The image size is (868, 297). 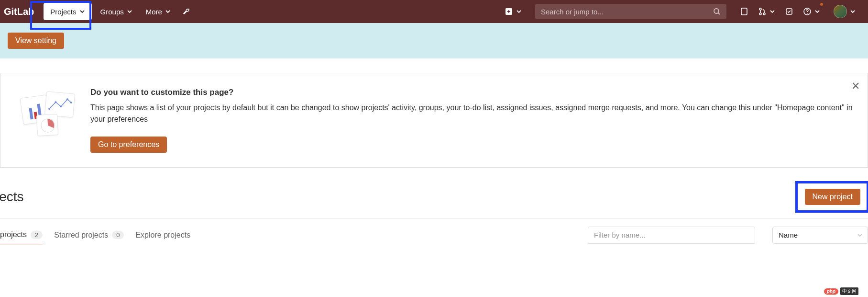 I want to click on nav-todos, so click(x=789, y=11).